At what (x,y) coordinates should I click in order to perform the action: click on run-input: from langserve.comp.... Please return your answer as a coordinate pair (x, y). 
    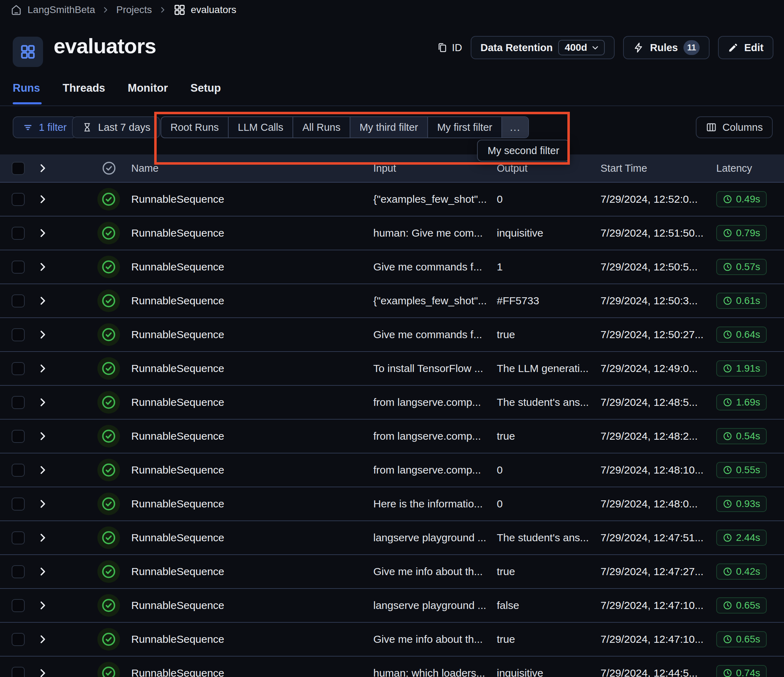
    Looking at the image, I should click on (435, 436).